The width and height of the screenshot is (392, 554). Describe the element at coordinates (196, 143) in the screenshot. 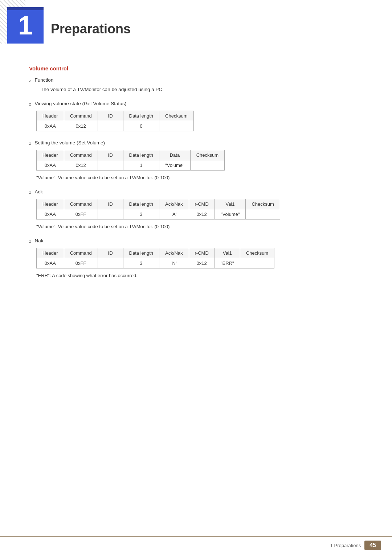

I see `bullet-setting: z Setting the volume (Set Volume)` at that location.